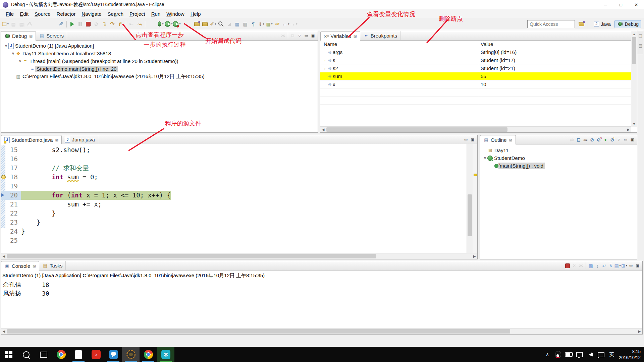  Describe the element at coordinates (43, 14) in the screenshot. I see `menu-item-source: Source` at that location.